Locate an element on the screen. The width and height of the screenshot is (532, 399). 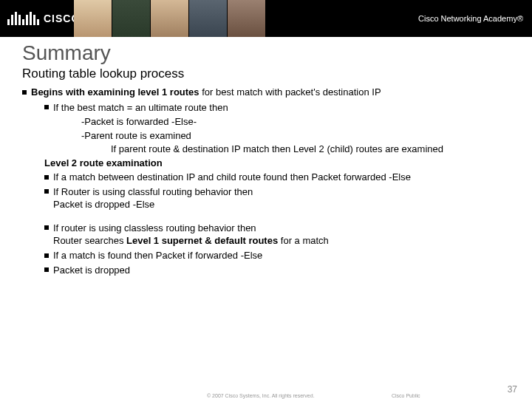
text: If a match is found then Packet if forwa… is located at coordinates (158, 256).